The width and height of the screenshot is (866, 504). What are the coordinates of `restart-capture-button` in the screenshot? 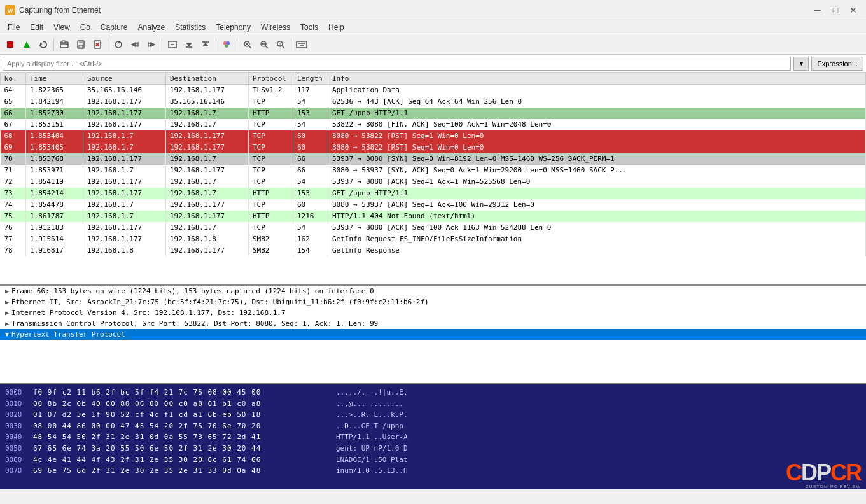 It's located at (43, 45).